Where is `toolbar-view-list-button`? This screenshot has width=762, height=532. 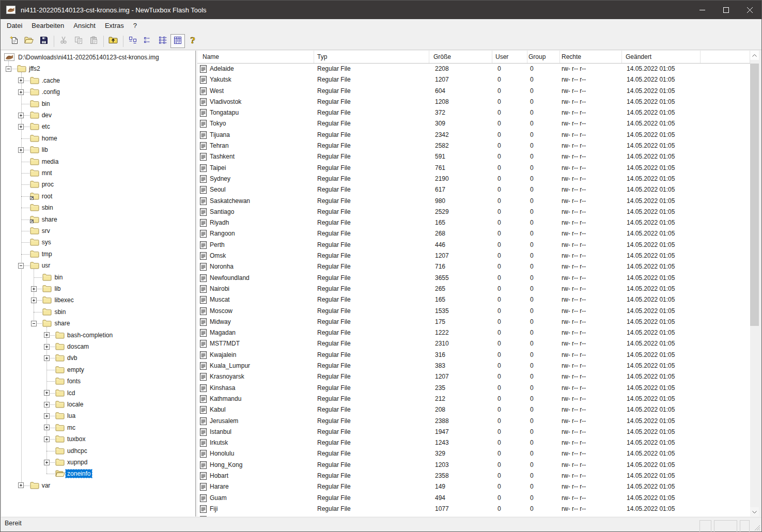
toolbar-view-list-button is located at coordinates (163, 41).